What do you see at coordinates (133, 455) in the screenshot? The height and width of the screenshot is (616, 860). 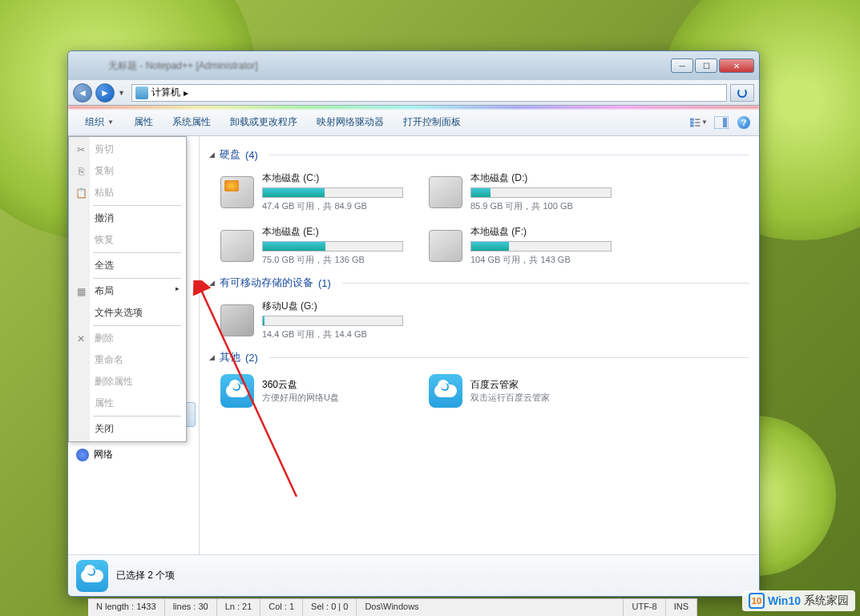 I see `sidebar-network: 网络` at bounding box center [133, 455].